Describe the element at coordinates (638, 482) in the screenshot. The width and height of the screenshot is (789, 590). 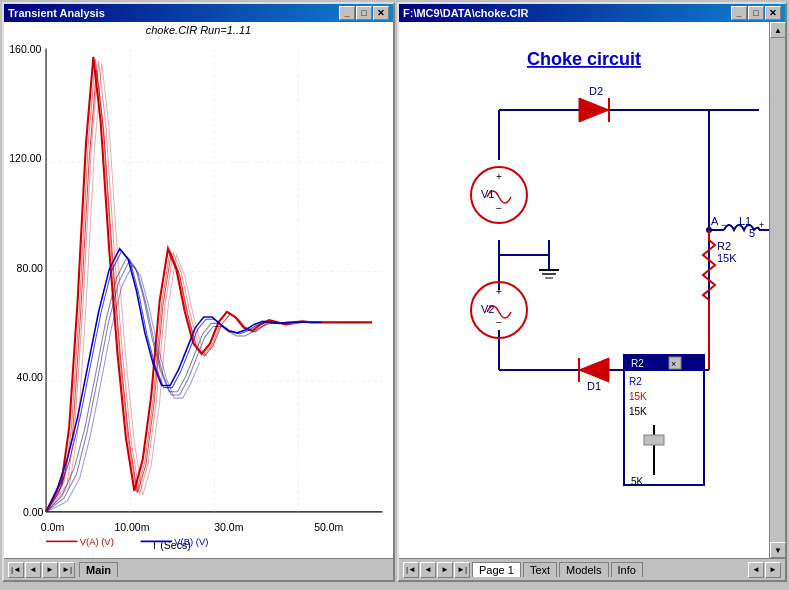
I see `svg-text: 5K` at that location.